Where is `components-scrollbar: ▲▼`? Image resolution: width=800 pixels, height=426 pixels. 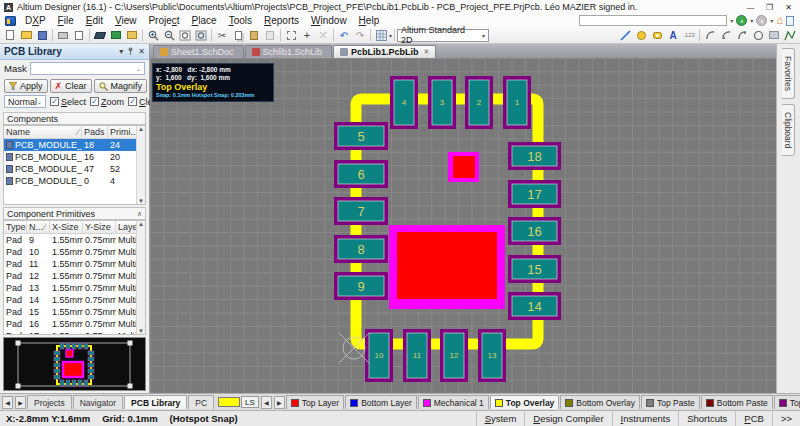 components-scrollbar: ▲▼ is located at coordinates (140, 165).